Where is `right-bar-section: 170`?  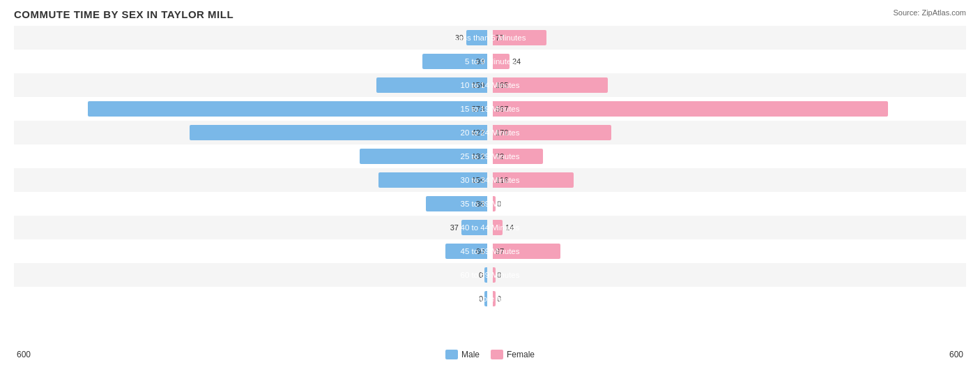
right-bar-section: 170 is located at coordinates (728, 133).